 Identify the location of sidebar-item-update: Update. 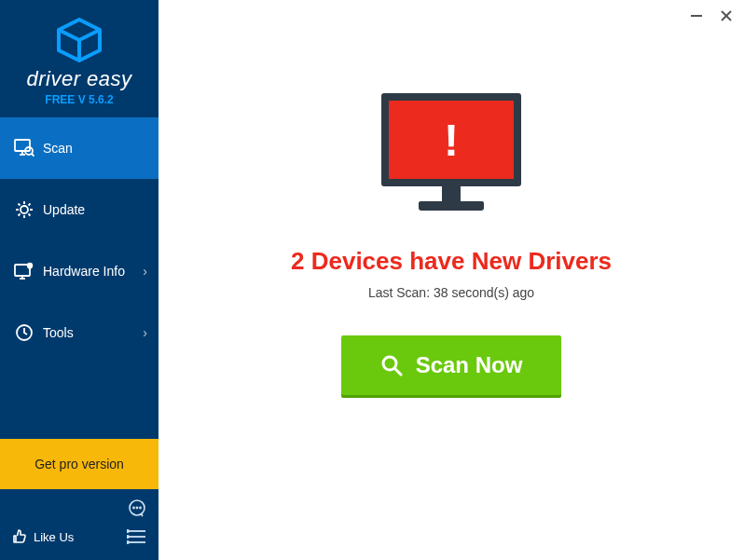
(79, 210).